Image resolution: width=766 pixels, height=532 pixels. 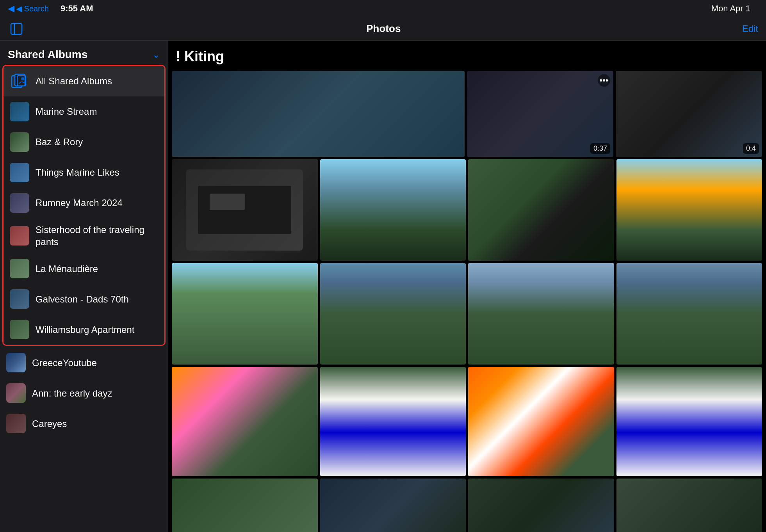 What do you see at coordinates (467, 58) in the screenshot?
I see `grid-title-row: ! Kiting` at bounding box center [467, 58].